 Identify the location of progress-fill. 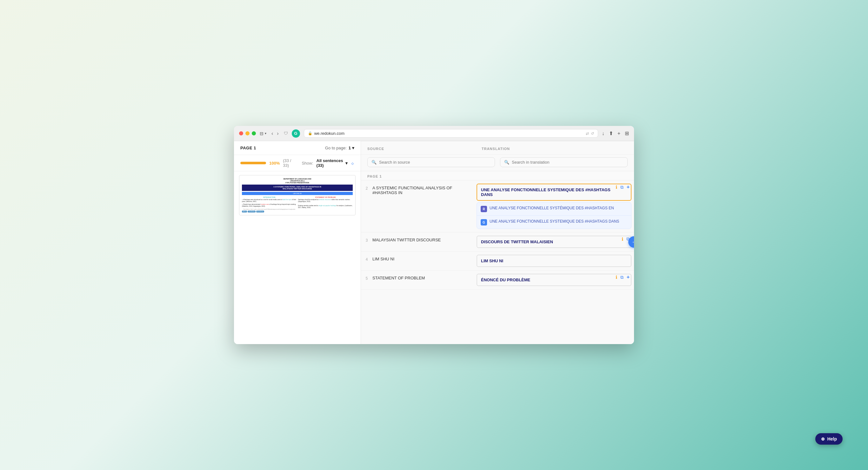
(253, 163).